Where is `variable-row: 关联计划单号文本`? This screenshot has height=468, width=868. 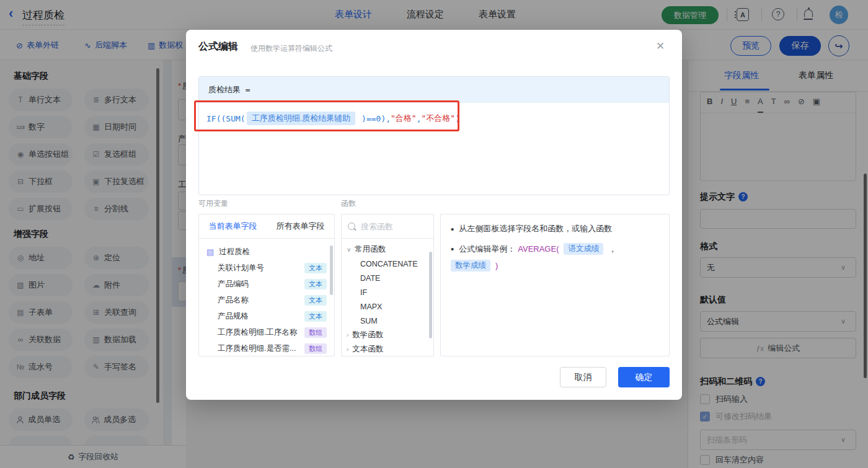
variable-row: 关联计划单号文本 is located at coordinates (267, 268).